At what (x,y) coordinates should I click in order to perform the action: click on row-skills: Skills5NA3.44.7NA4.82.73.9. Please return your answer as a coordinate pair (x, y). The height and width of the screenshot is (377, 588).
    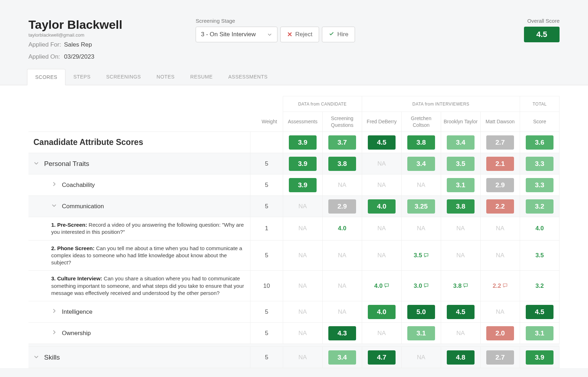
    Looking at the image, I should click on (294, 357).